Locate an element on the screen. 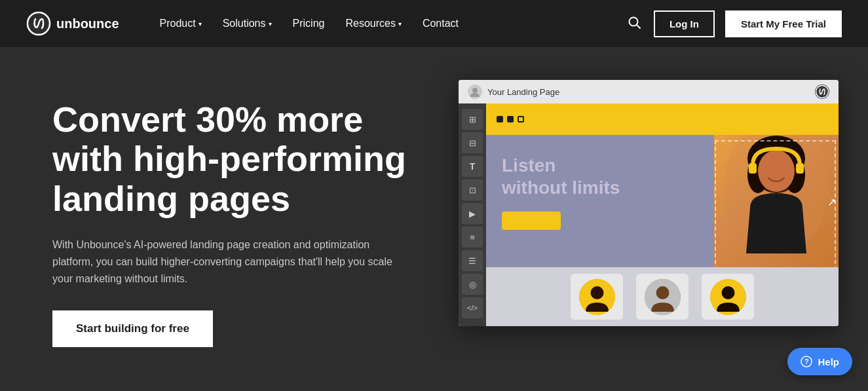  canvas-header-bar is located at coordinates (662, 119).